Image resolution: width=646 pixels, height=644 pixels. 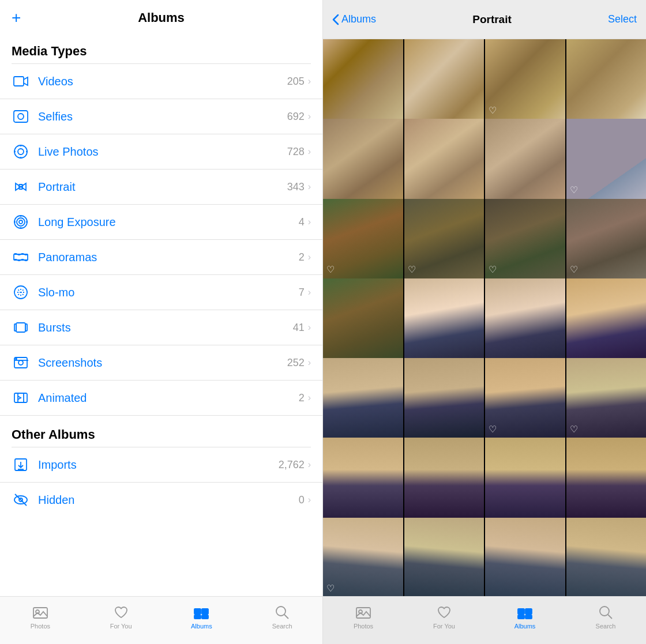 I want to click on albums-tab-label-left: Albums, so click(x=202, y=626).